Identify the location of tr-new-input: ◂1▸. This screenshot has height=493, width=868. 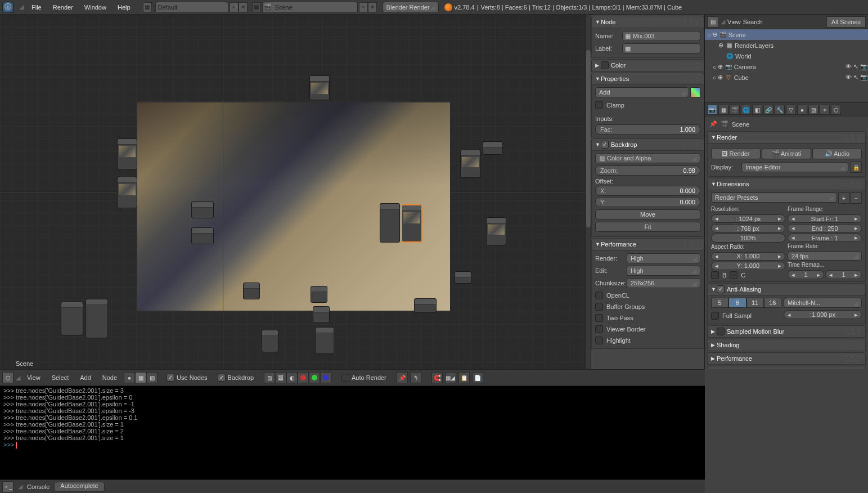
(844, 275).